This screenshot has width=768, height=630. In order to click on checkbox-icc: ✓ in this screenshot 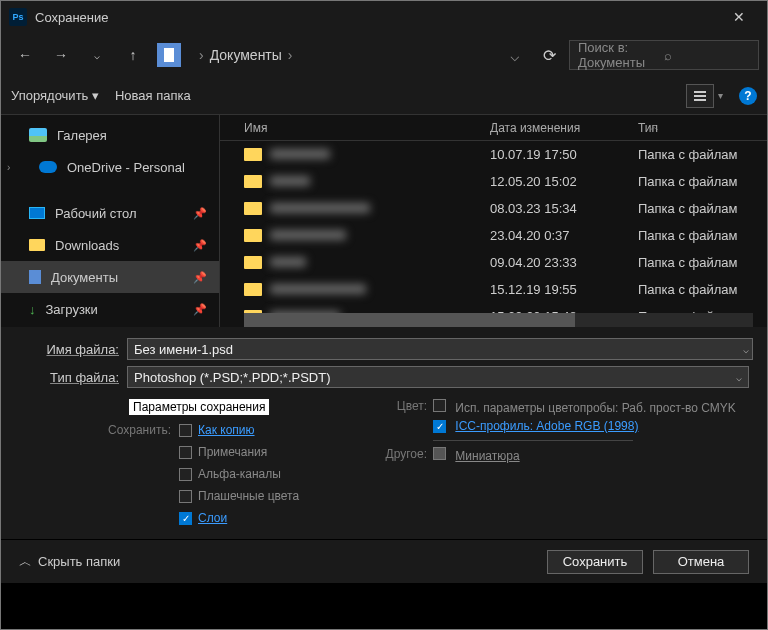, I will do `click(440, 426)`.